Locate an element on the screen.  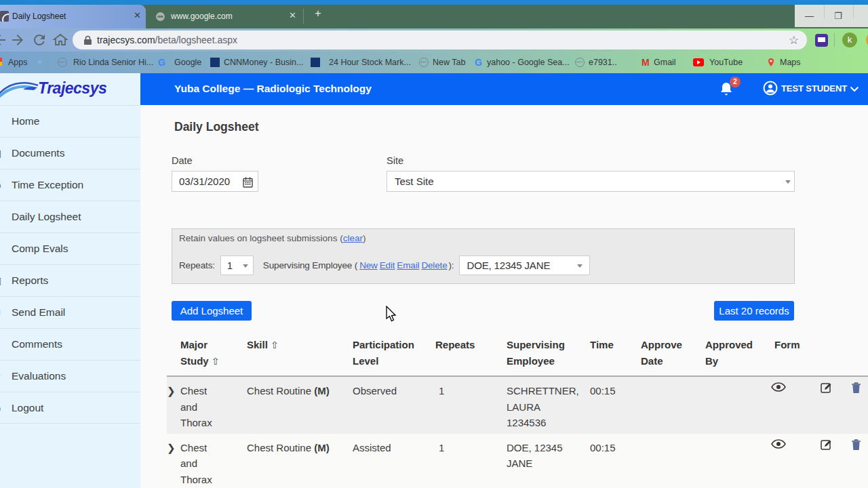
supervising-label-close: ): is located at coordinates (452, 266).